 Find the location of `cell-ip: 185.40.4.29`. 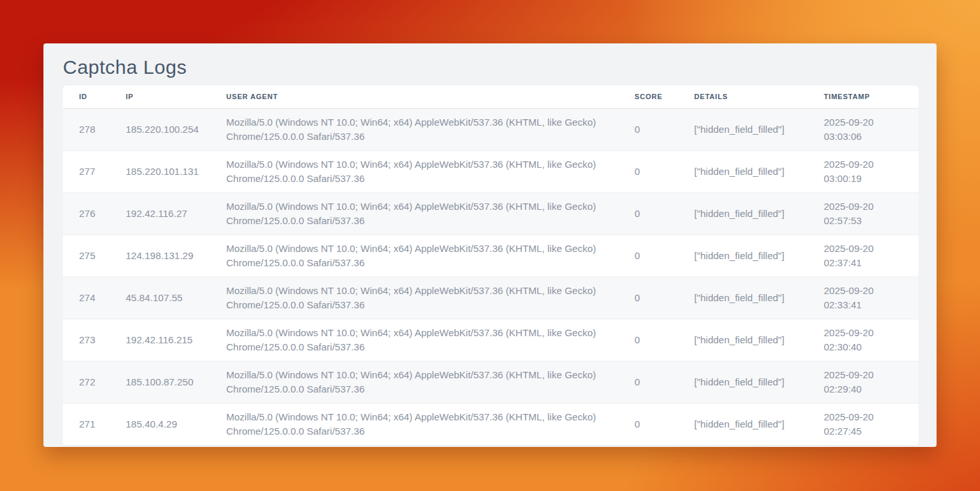

cell-ip: 185.40.4.29 is located at coordinates (169, 424).